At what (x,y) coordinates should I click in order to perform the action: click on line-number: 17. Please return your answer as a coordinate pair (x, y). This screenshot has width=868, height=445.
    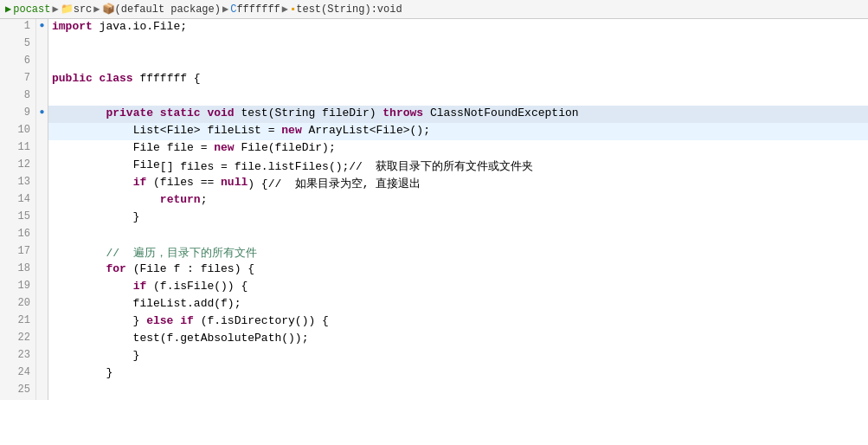
    Looking at the image, I should click on (18, 253).